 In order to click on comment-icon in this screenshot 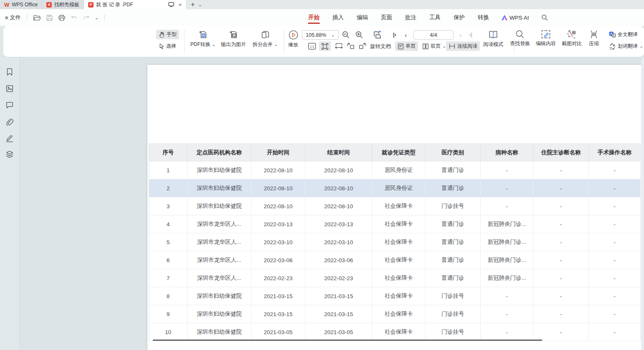, I will do `click(10, 105)`.